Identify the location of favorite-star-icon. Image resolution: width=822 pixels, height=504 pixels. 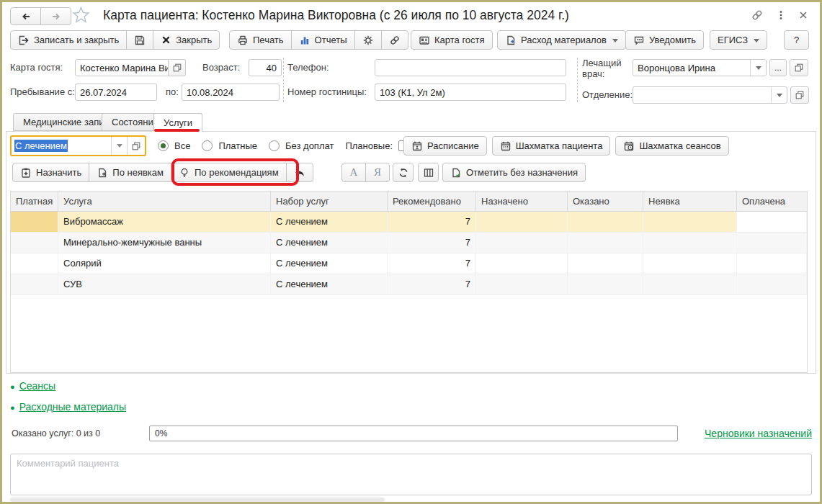
(81, 16).